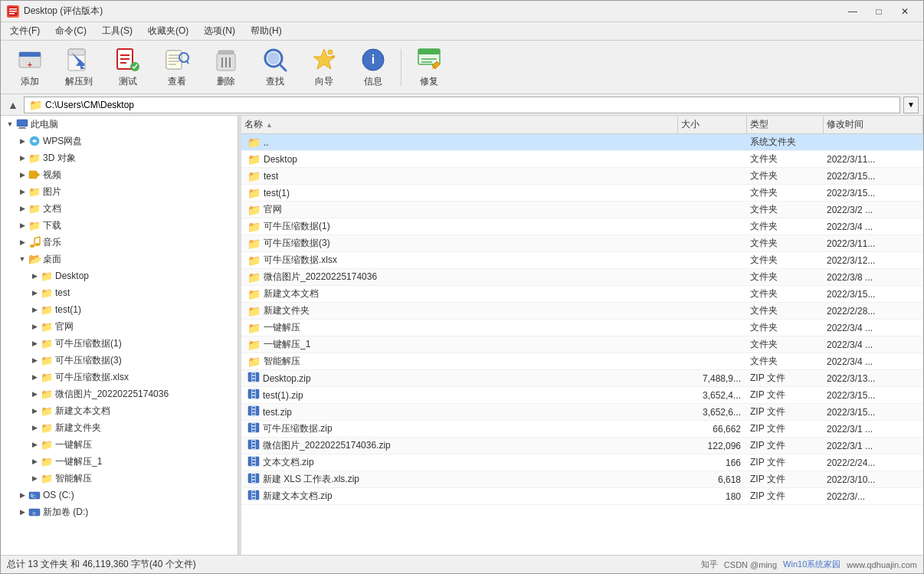 The height and width of the screenshot is (574, 924). What do you see at coordinates (582, 227) in the screenshot?
I see `file-row-compress1: 📁 可牛压缩数据(1) 文件夹 2022/3/4 ...` at bounding box center [582, 227].